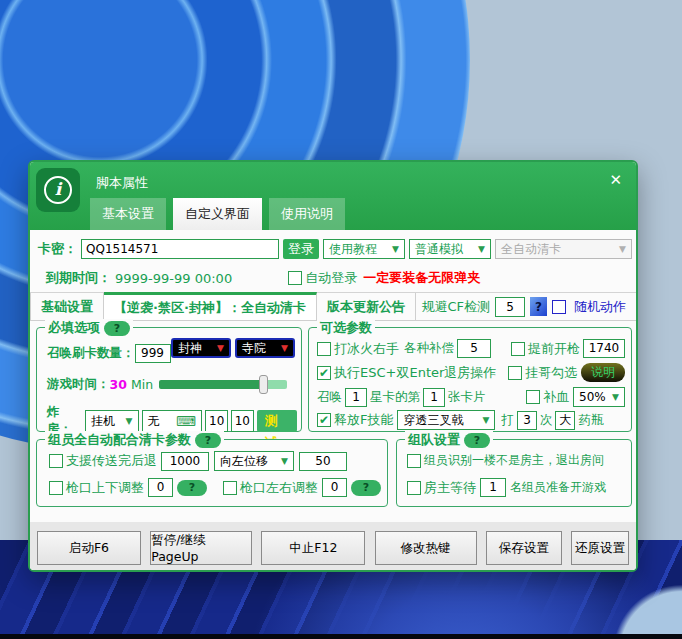  Describe the element at coordinates (186, 421) in the screenshot. I see `keyboard-icon: ⌨` at that location.